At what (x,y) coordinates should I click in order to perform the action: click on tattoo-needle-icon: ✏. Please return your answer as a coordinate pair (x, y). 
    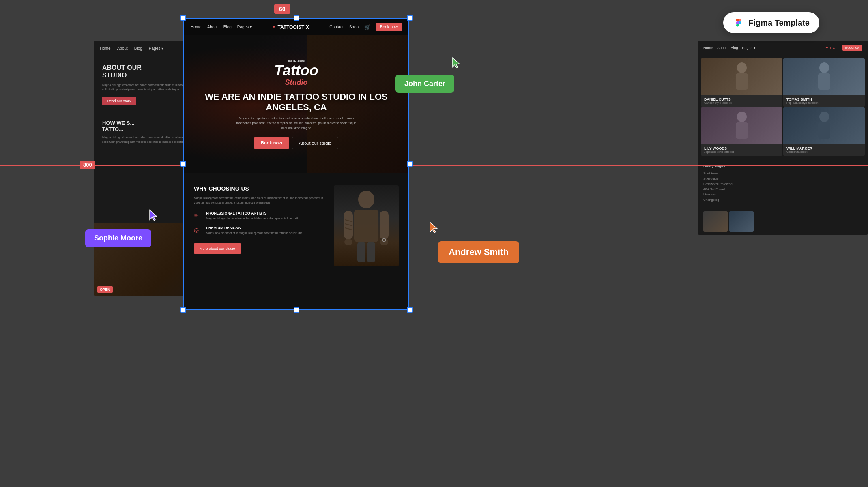
    Looking at the image, I should click on (198, 216).